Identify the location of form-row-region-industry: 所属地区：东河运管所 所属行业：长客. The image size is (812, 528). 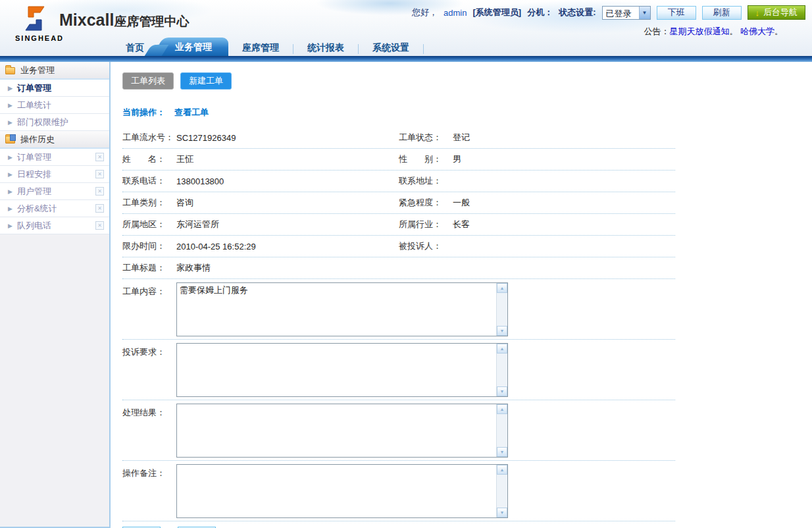
(399, 225).